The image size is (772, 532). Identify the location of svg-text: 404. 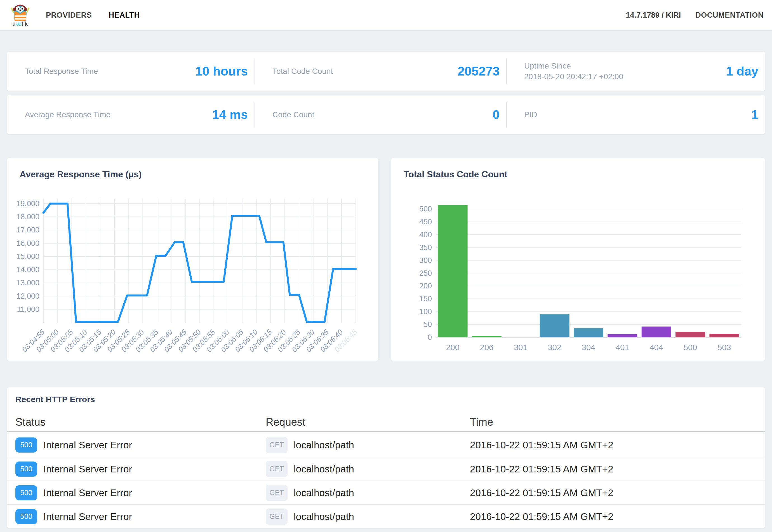
(656, 347).